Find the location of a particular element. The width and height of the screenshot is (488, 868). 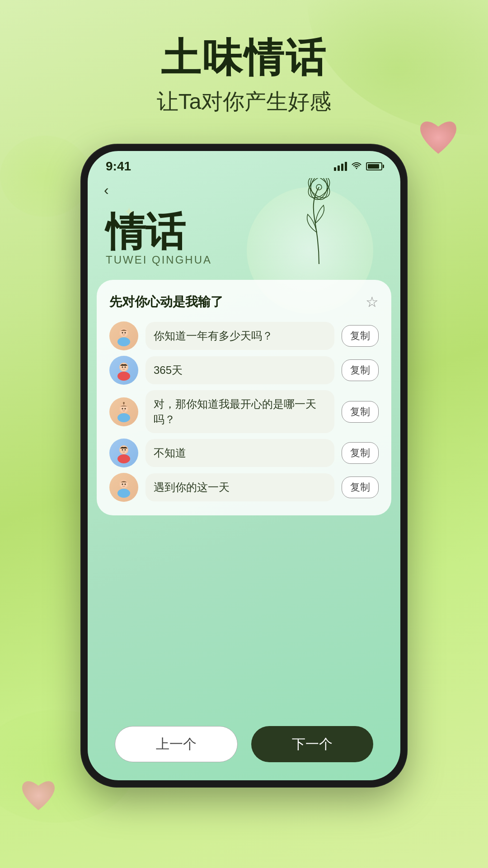

chat-bubble-1: 你知道一年有多少天吗？ is located at coordinates (240, 336).